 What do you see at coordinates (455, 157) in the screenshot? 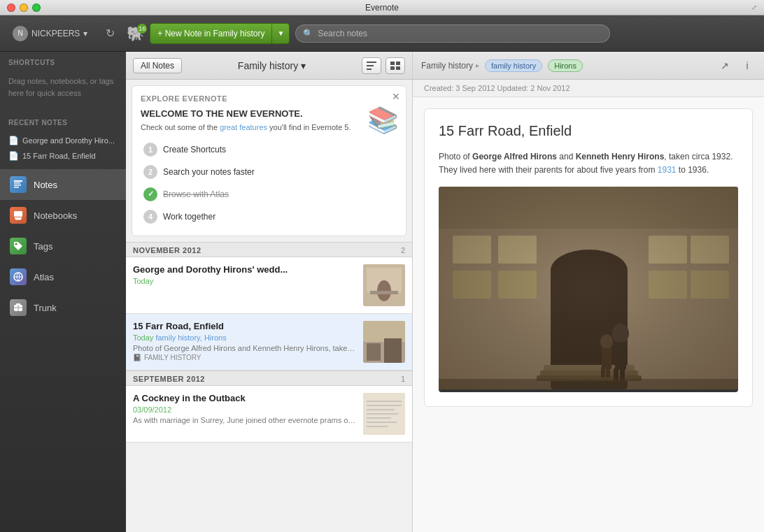
I see `body-text-1: Photo of` at bounding box center [455, 157].